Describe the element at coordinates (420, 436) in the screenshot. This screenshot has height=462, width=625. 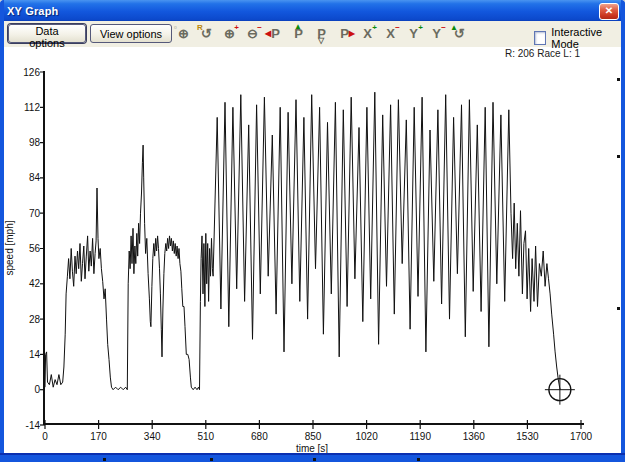
I see `x-tick-label: 1190` at that location.